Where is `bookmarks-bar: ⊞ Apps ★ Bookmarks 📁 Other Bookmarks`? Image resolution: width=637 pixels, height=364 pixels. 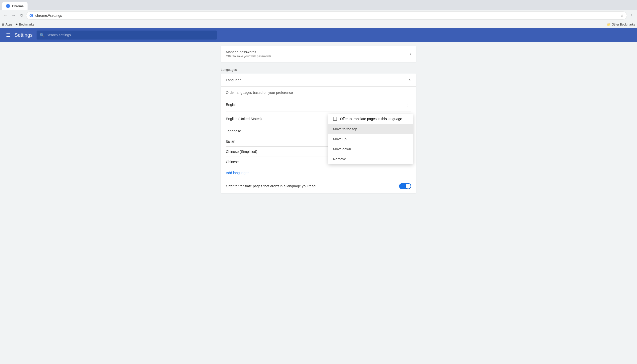 bookmarks-bar: ⊞ Apps ★ Bookmarks 📁 Other Bookmarks is located at coordinates (318, 25).